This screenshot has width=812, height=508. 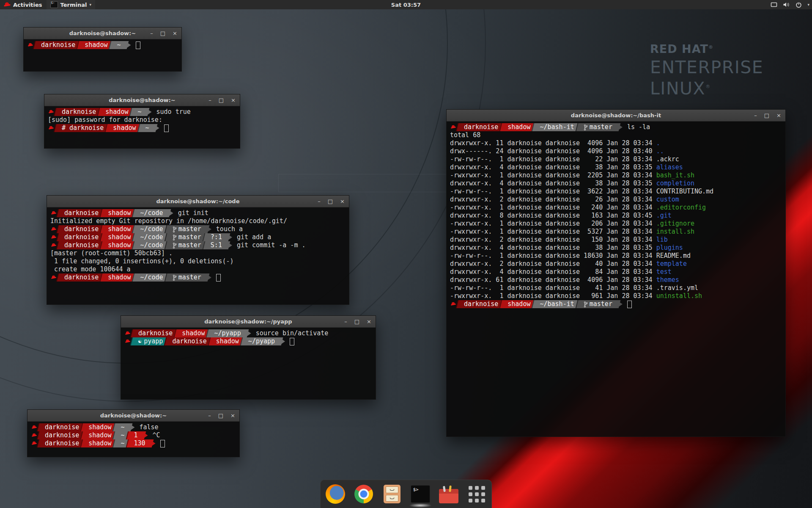 I want to click on prompt-line: darknoiseshadow~/bash-itmasterls -la, so click(x=616, y=127).